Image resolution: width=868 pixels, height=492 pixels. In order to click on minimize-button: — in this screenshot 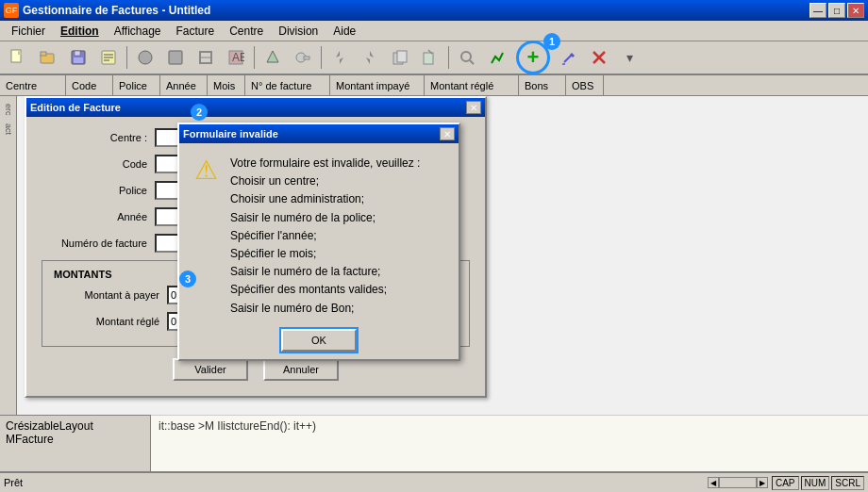, I will do `click(818, 10)`.